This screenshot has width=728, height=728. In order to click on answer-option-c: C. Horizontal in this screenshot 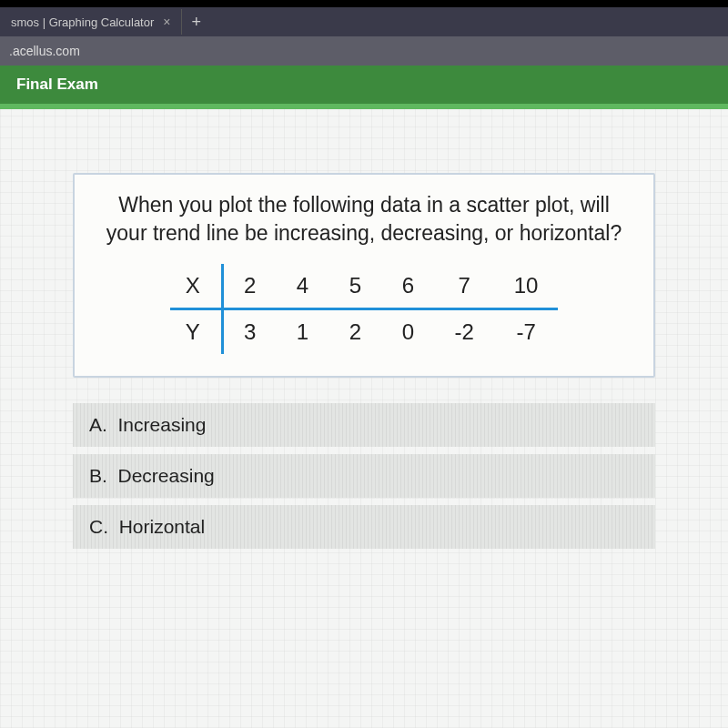, I will do `click(364, 527)`.